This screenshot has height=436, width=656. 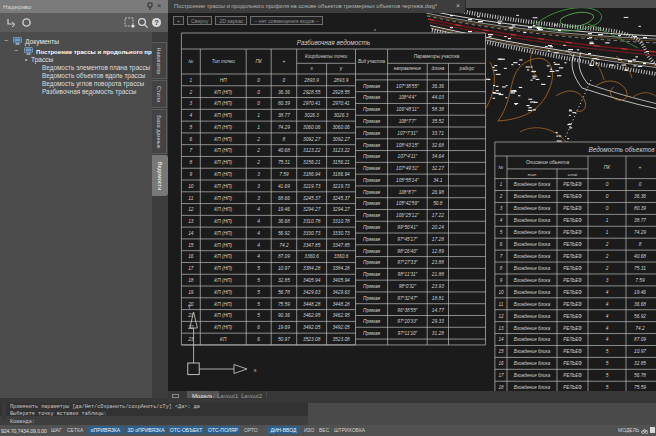 I want to click on svg-text: 75.31, so click(x=284, y=162).